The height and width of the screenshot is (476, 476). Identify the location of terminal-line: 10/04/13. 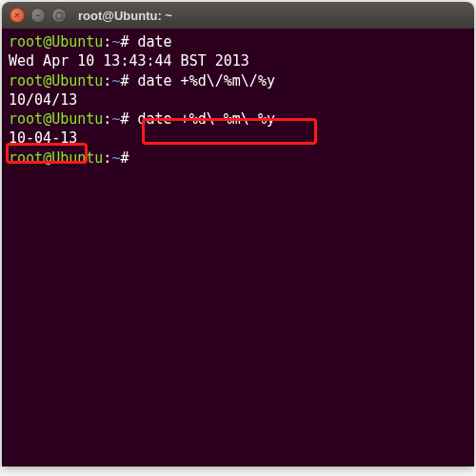
(238, 100).